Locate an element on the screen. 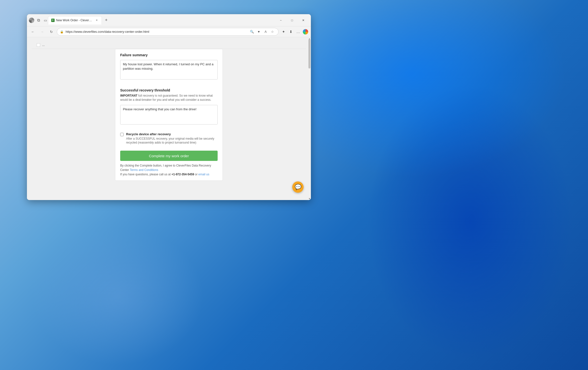 The image size is (588, 370). chat-bubble-button: 💬 is located at coordinates (298, 187).